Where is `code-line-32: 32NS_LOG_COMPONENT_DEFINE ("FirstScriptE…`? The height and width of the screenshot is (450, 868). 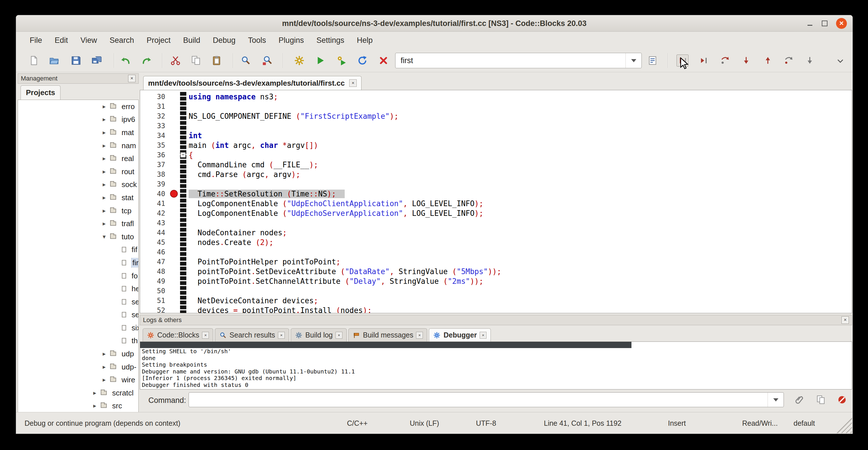 code-line-32: 32NS_LOG_COMPONENT_DEFINE ("FirstScriptE… is located at coordinates (496, 116).